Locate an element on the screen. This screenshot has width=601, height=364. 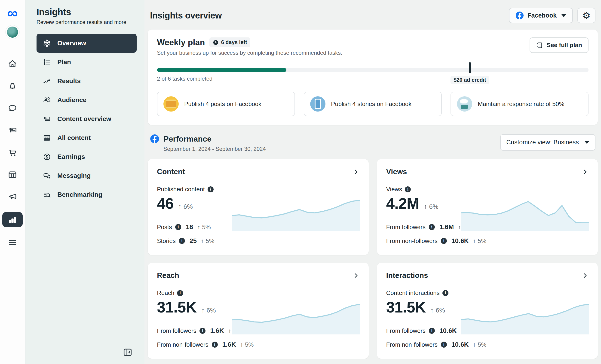
overview-network-icon is located at coordinates (47, 43).